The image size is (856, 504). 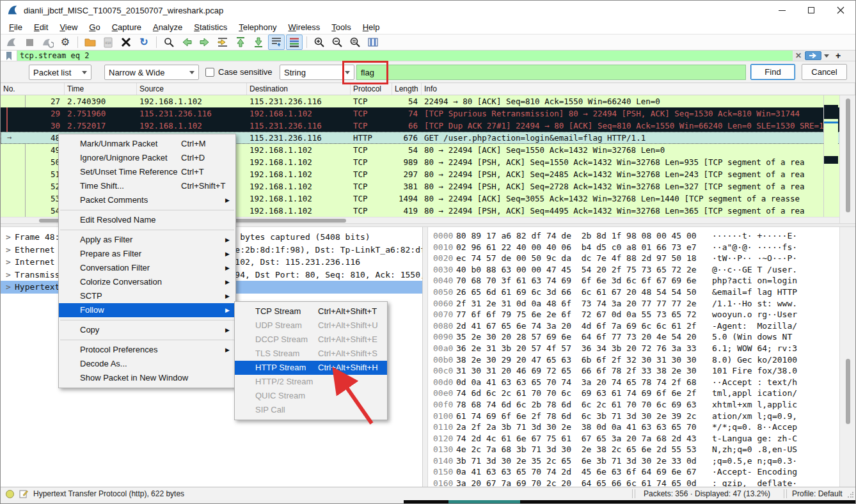 What do you see at coordinates (147, 310) in the screenshot?
I see `menu-item-follow: Follow▶` at bounding box center [147, 310].